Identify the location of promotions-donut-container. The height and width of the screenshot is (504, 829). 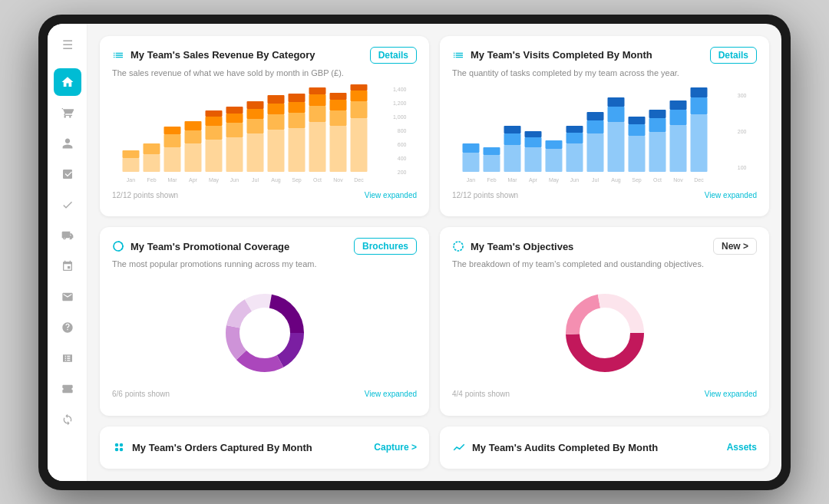
(264, 330).